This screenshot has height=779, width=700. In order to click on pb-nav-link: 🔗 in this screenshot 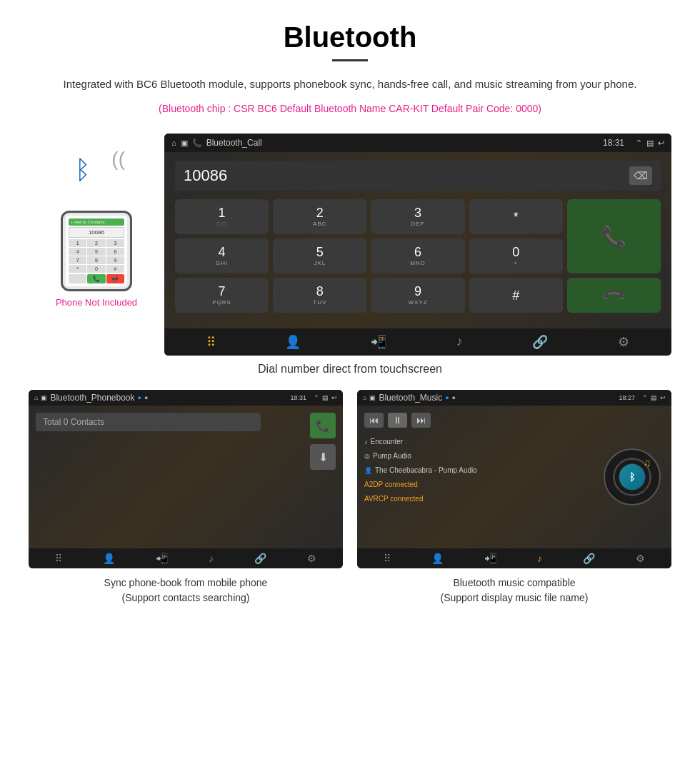, I will do `click(260, 558)`.